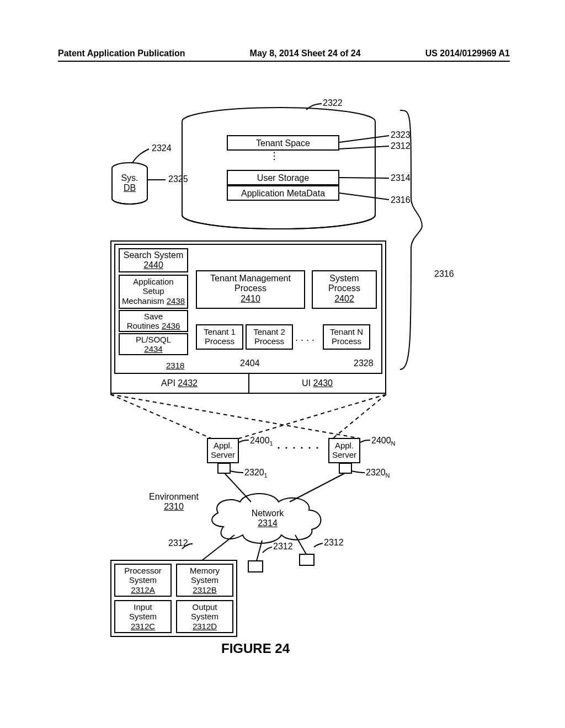 This screenshot has height=728, width=565. I want to click on env-ref: 2310, so click(174, 506).